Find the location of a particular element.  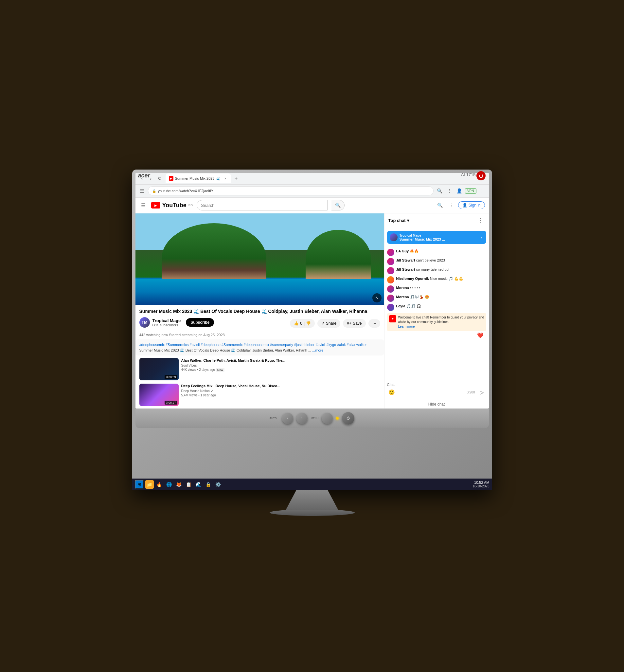

youtube-logo-text: YouTube is located at coordinates (174, 205).